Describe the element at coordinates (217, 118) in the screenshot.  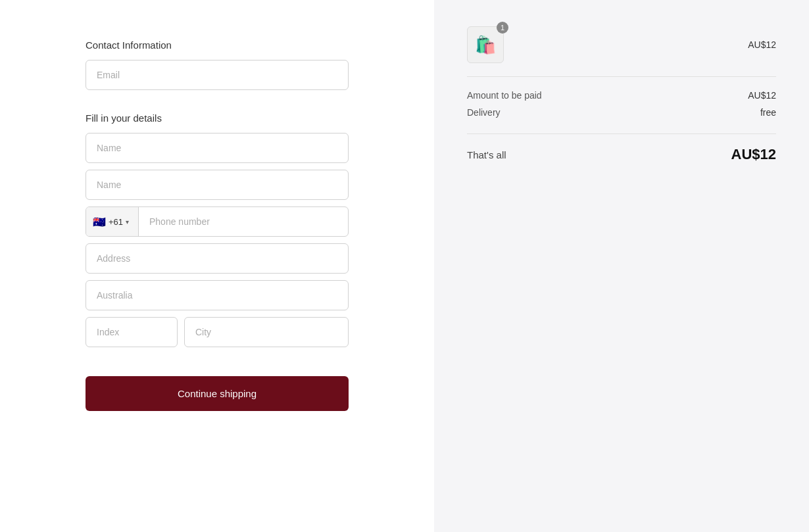
I see `details-title: Fill in your details` at that location.